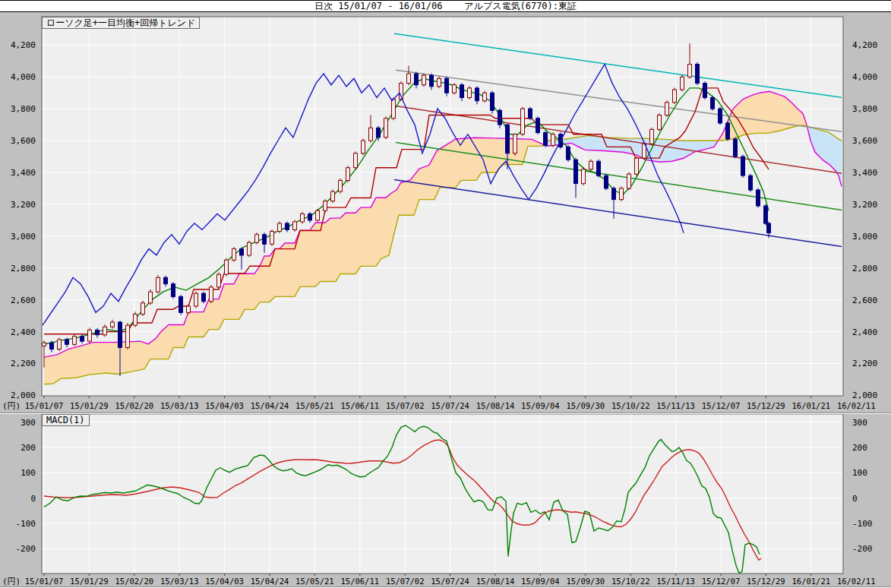 Image resolution: width=891 pixels, height=588 pixels. I want to click on macd-indicator-label: MACD(1), so click(65, 420).